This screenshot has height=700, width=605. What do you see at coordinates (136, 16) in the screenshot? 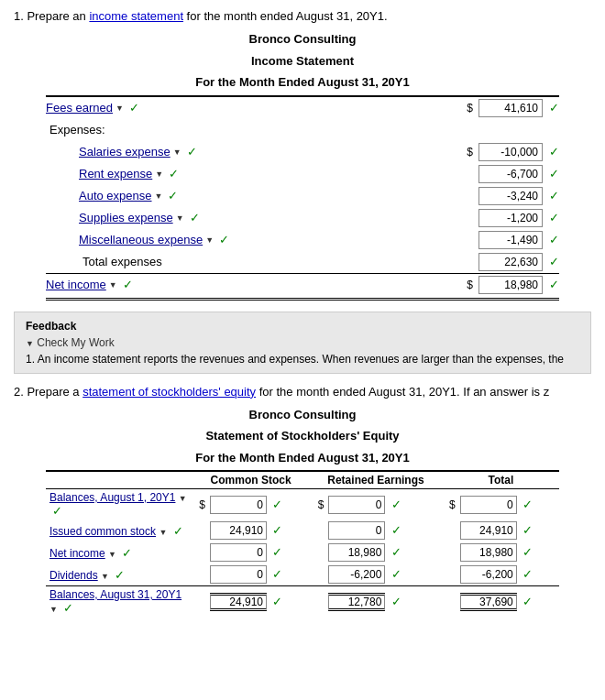
I see `income-statement-link: income statement` at bounding box center [136, 16].